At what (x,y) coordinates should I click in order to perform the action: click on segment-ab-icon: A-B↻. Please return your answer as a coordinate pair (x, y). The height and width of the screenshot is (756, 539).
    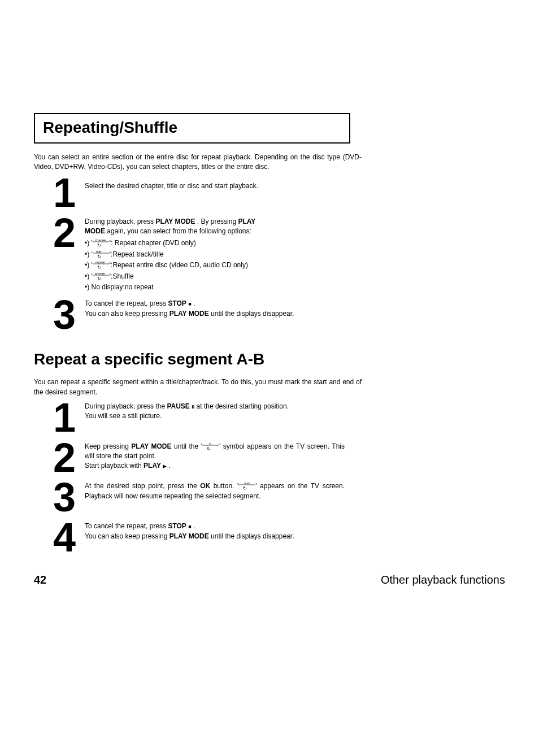
    Looking at the image, I should click on (247, 486).